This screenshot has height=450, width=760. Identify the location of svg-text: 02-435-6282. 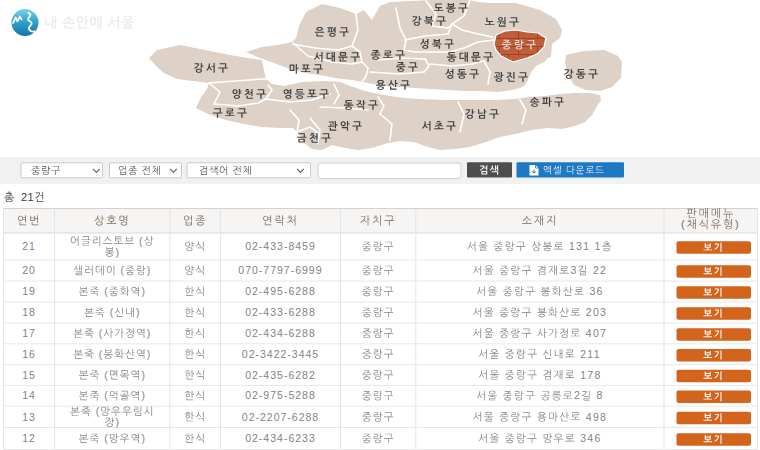
(280, 375).